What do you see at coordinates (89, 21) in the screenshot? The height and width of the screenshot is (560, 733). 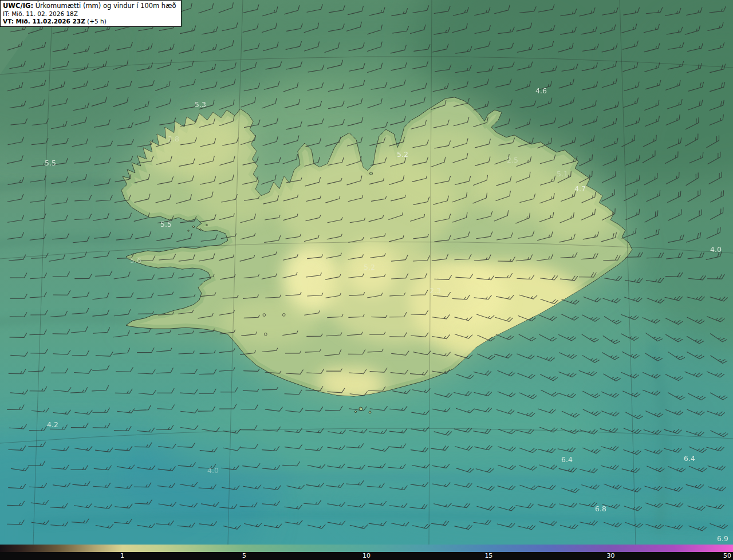 I see `valid-time: VT: Mið. 11.02.2026 23Z (+5 h)` at bounding box center [89, 21].